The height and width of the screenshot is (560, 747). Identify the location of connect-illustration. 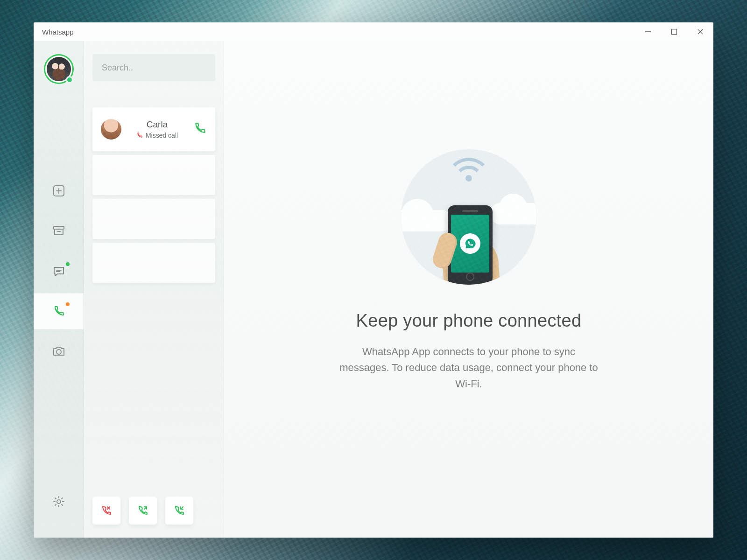
(469, 217).